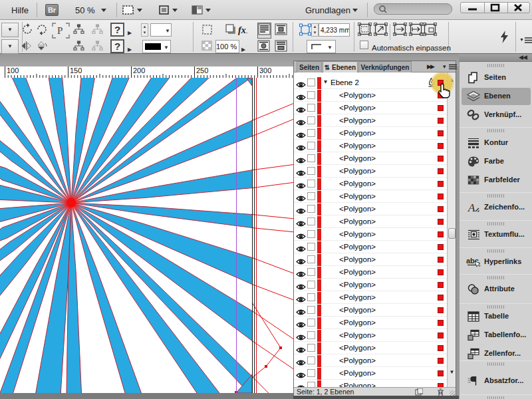 This screenshot has width=532, height=399. I want to click on svg-text: 100, so click(13, 70).